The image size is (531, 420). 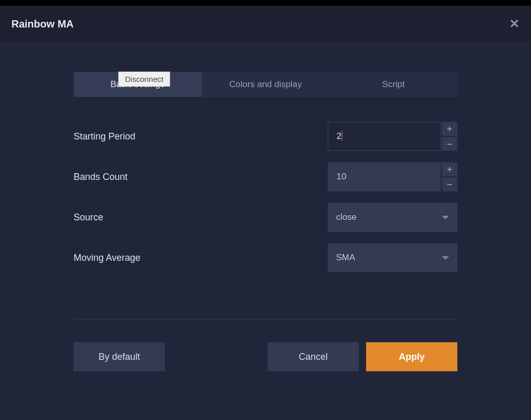 I want to click on dialog-header: Rainbow MA ✕, so click(x=266, y=24).